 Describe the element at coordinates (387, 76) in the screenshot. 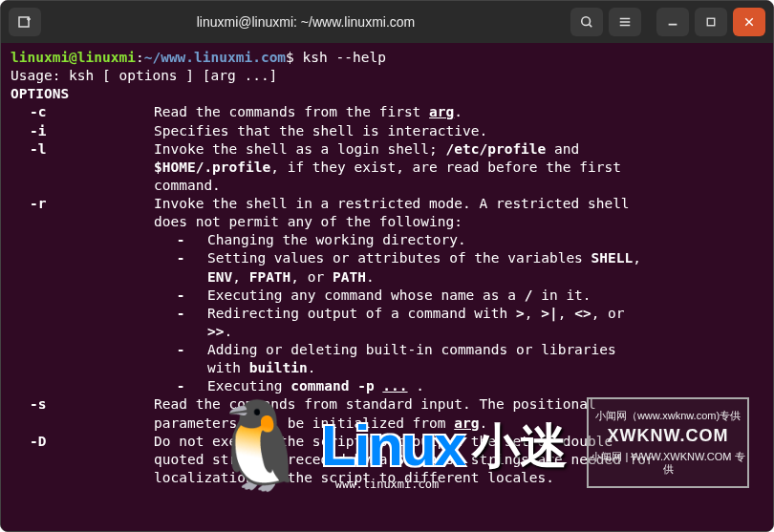

I see `usage-line: Usage: ksh [ options ] [arg ...]` at that location.